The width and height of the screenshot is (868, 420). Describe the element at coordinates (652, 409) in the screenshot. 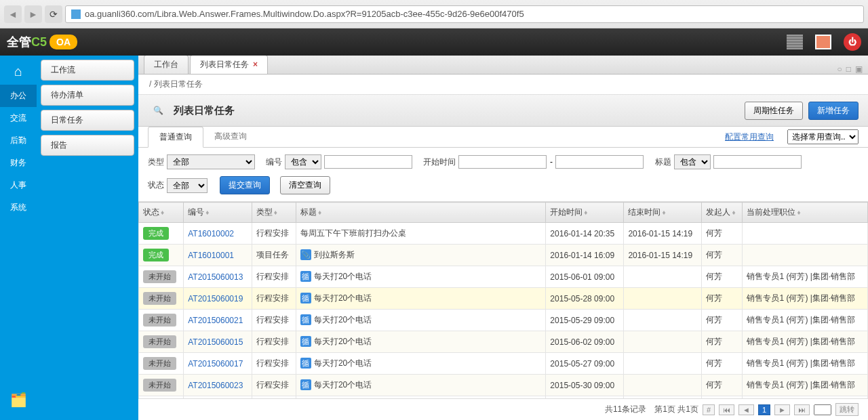

I see `pager-summary: 共11条记录 第1页 共1页` at that location.